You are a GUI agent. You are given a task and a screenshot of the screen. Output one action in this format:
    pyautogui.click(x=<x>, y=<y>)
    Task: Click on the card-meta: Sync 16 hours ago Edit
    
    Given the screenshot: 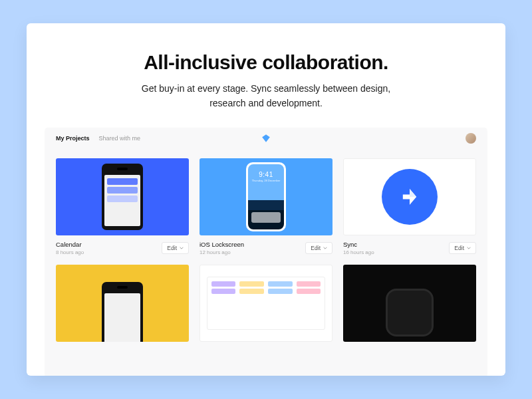 What is the action you would take?
    pyautogui.click(x=410, y=245)
    